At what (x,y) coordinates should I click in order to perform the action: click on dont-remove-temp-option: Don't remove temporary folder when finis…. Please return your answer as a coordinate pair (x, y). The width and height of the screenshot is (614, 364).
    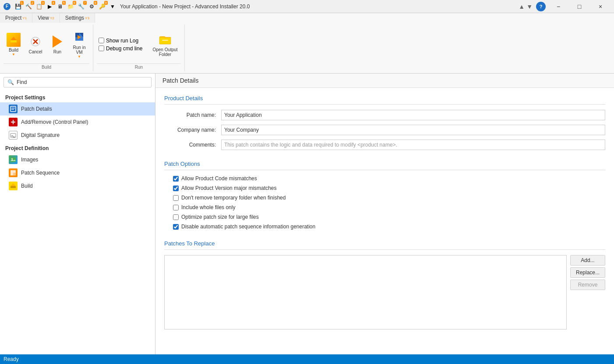
    Looking at the image, I should click on (389, 198).